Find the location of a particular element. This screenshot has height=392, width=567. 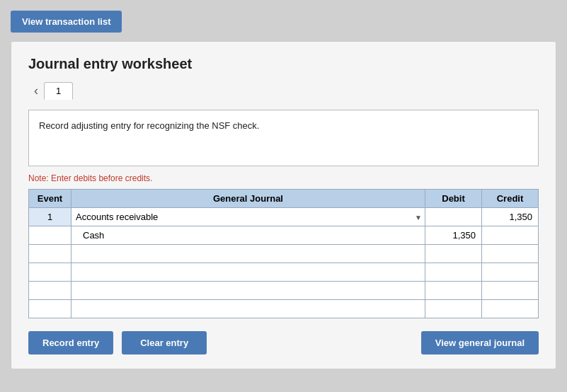

bottom-buttons: Record entry Clear entry View general jo… is located at coordinates (283, 342).